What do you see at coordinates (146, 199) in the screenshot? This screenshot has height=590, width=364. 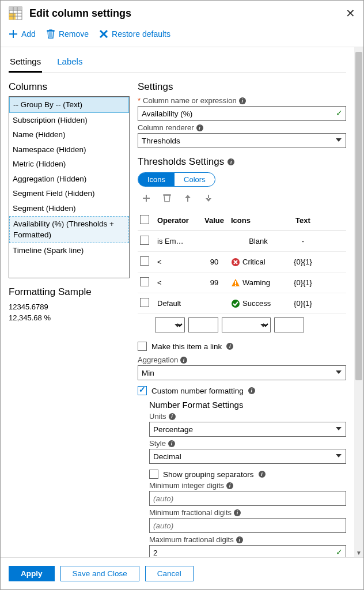 I see `threshold-add-icon` at bounding box center [146, 199].